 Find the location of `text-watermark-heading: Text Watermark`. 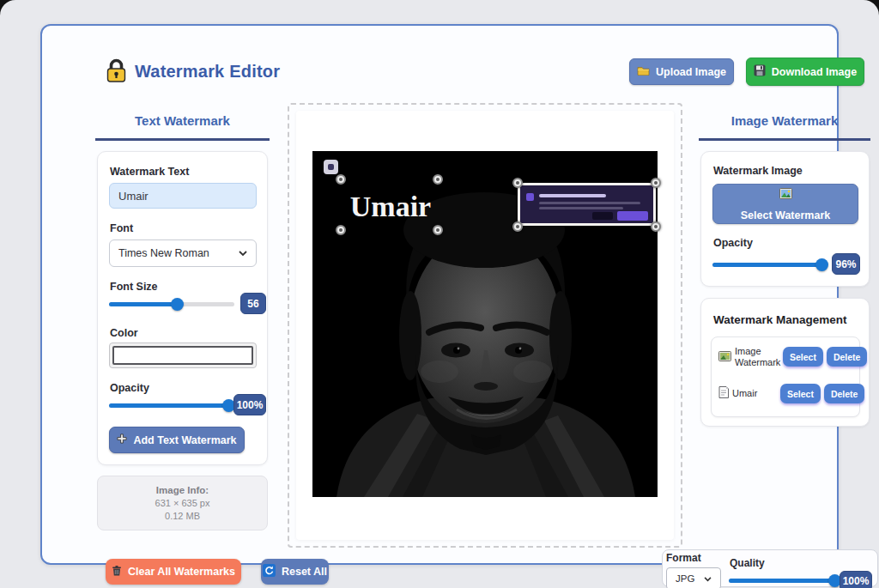

text-watermark-heading: Text Watermark is located at coordinates (182, 127).